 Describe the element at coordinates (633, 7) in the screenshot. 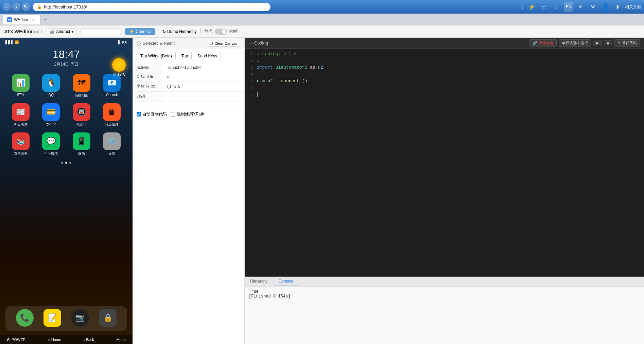

I see `related-pages-link: 相关文档` at that location.